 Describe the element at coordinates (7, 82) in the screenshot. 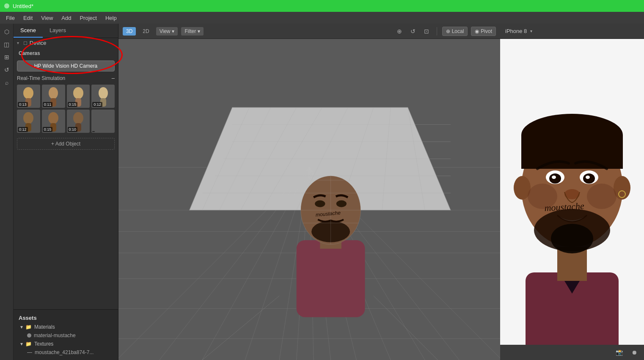

I see `sidebar-icon-search: ⌕` at that location.